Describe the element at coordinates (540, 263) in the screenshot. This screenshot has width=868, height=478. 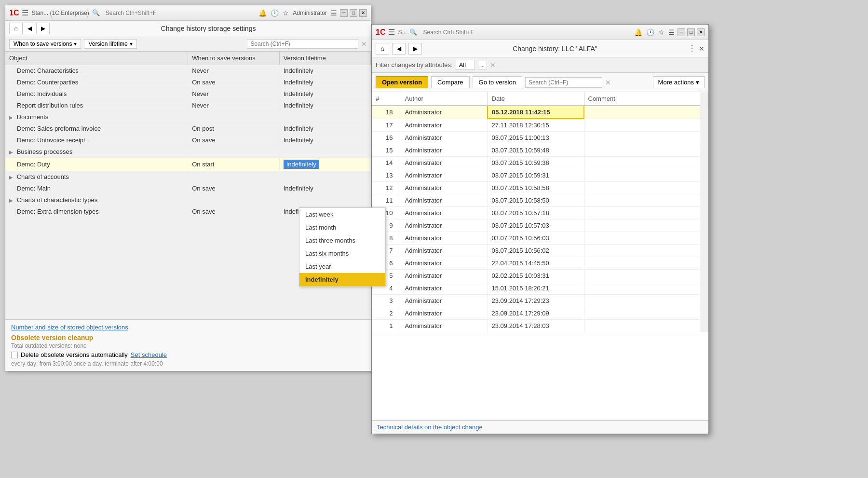
I see `table-row: 6 Administrator 22.04.2015 14:45:50` at that location.